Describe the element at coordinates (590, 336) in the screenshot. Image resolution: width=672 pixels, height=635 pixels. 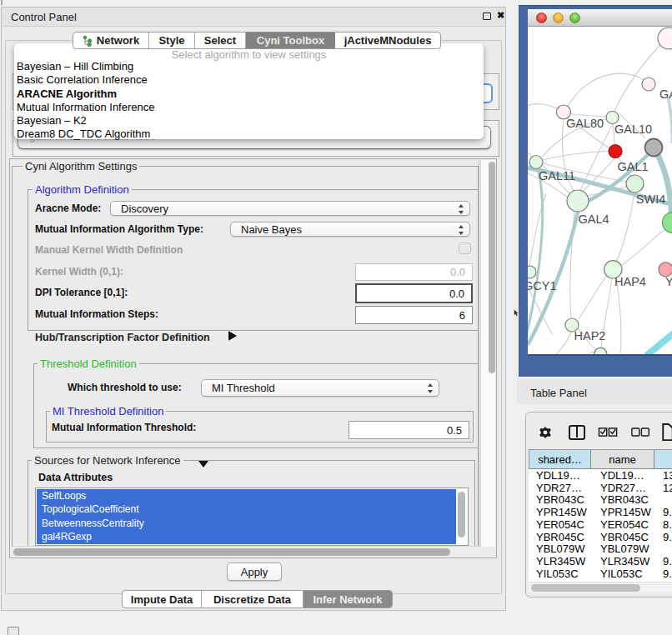
I see `svg-text: HAP2` at that location.